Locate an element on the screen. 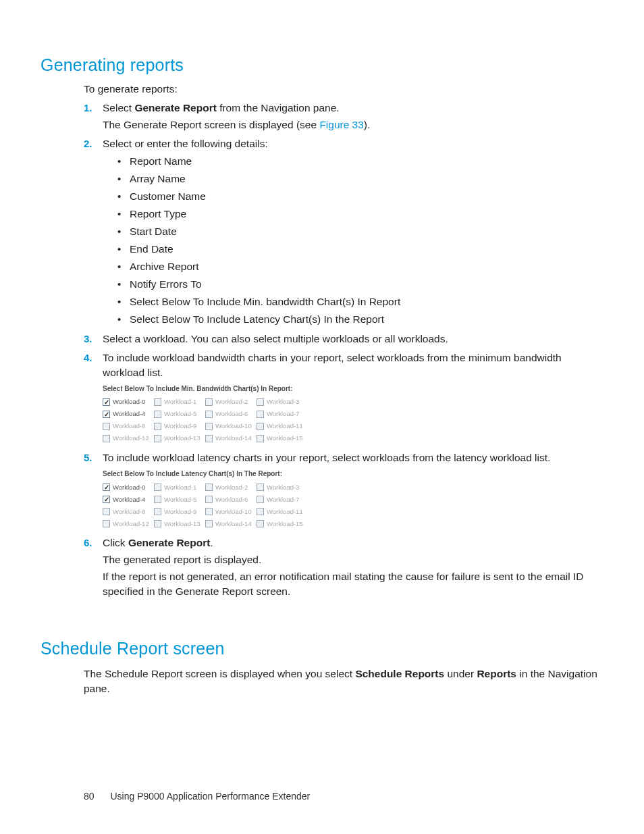 Image resolution: width=644 pixels, height=834 pixels. bullet-item: Select Below To Include Latency Chart(s)… is located at coordinates (360, 319).